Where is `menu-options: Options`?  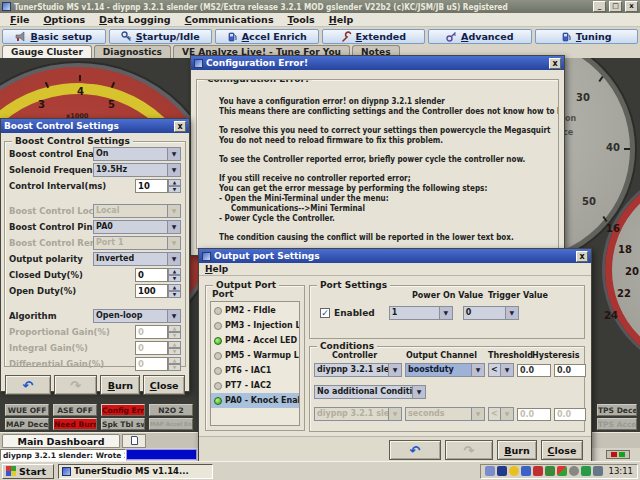 menu-options: Options is located at coordinates (64, 20).